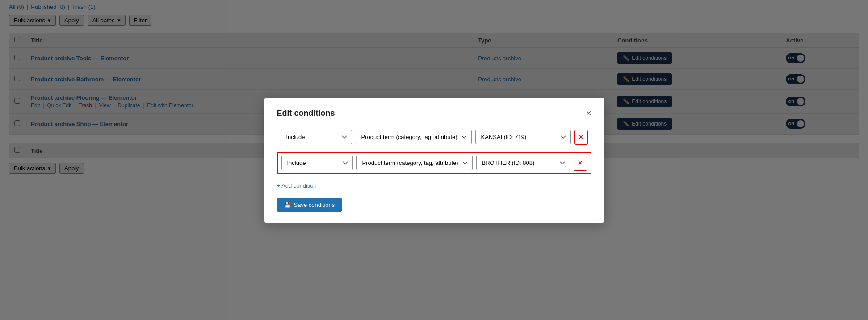 The image size is (868, 320). What do you see at coordinates (434, 205) in the screenshot?
I see `modal-footer: 💾 Save conditions` at bounding box center [434, 205].